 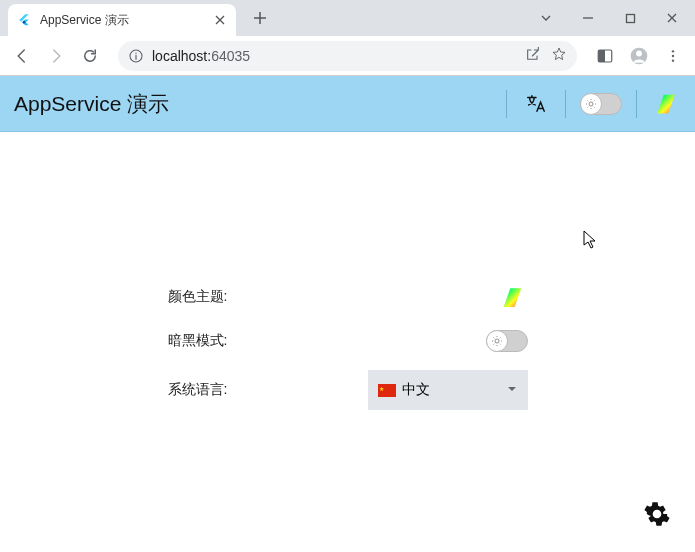 What do you see at coordinates (348, 18) in the screenshot?
I see `tab-strip: AppService 演示` at bounding box center [348, 18].